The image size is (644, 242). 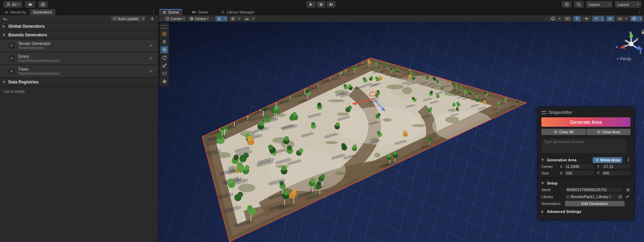 What do you see at coordinates (30, 4) in the screenshot?
I see `cloud-button` at bounding box center [30, 4].